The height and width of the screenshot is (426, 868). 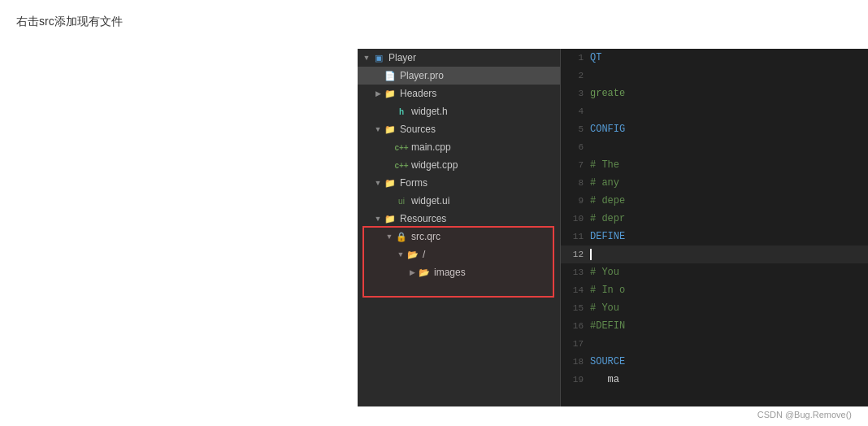 I want to click on tree-item-srcqrc: ▼ 🔒 src.qrc, so click(x=458, y=237).